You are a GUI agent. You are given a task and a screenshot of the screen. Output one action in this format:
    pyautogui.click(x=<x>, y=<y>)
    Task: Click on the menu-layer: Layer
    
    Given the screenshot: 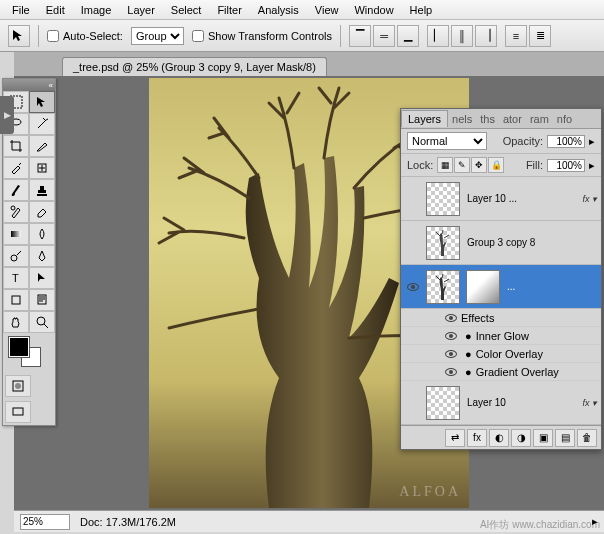 What is the action you would take?
    pyautogui.click(x=141, y=10)
    